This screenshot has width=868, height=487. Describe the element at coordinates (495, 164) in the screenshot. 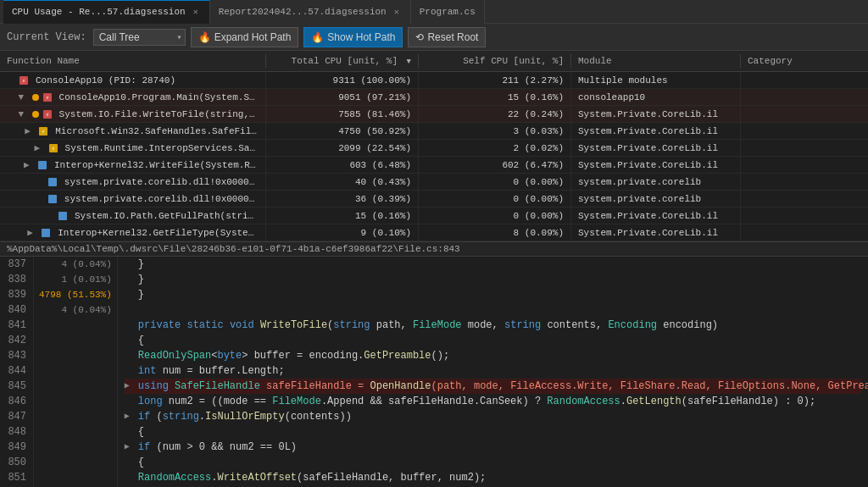

I see `self-cpu-value: 602 (6.47%)` at that location.